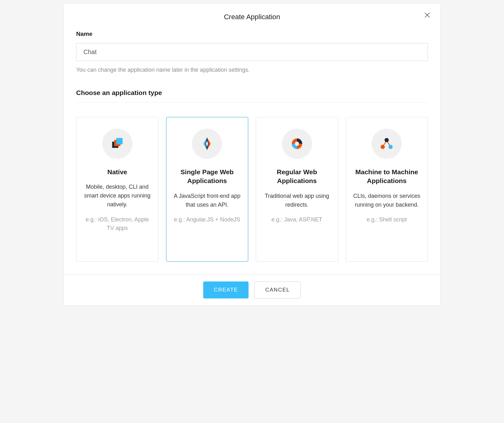  I want to click on m2m-icon-circle, so click(387, 144).